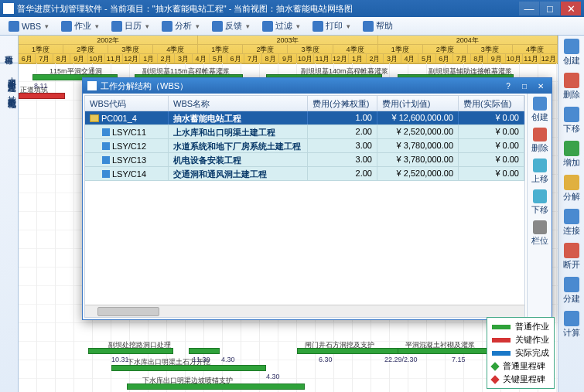  I want to click on cal-icon, so click(117, 26).